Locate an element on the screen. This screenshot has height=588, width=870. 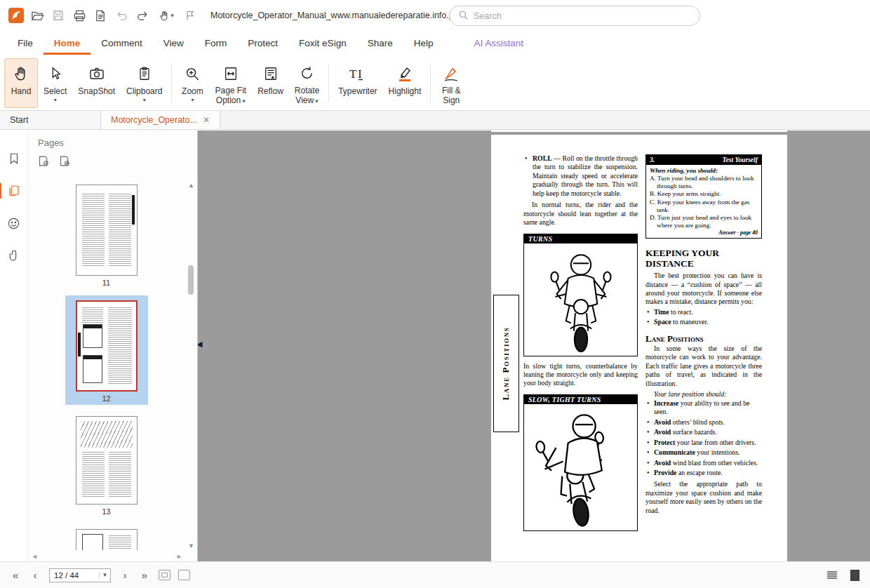
print-current-page-icon is located at coordinates (100, 15).